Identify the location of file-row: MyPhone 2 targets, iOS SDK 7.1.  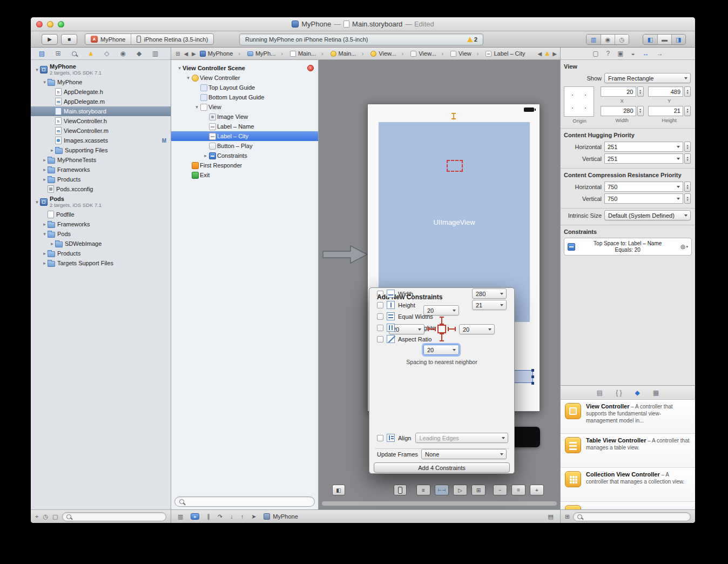
(100, 69).